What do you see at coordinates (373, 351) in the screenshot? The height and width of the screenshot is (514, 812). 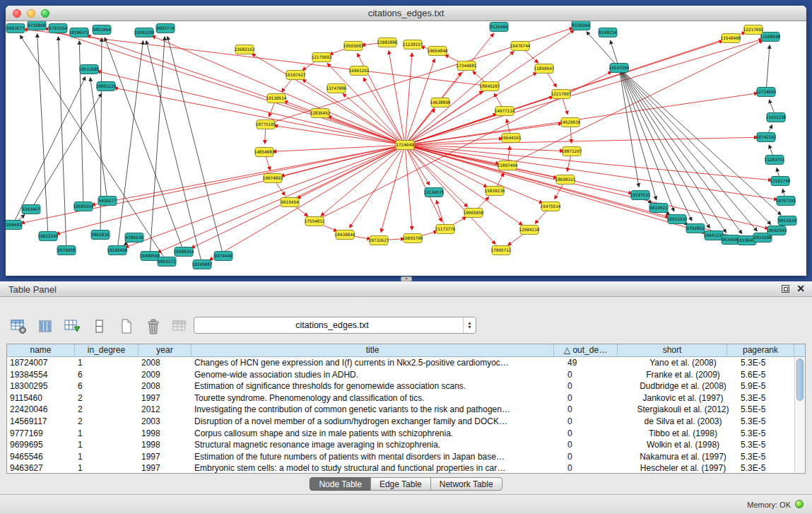 I see `column-header-title: title` at bounding box center [373, 351].